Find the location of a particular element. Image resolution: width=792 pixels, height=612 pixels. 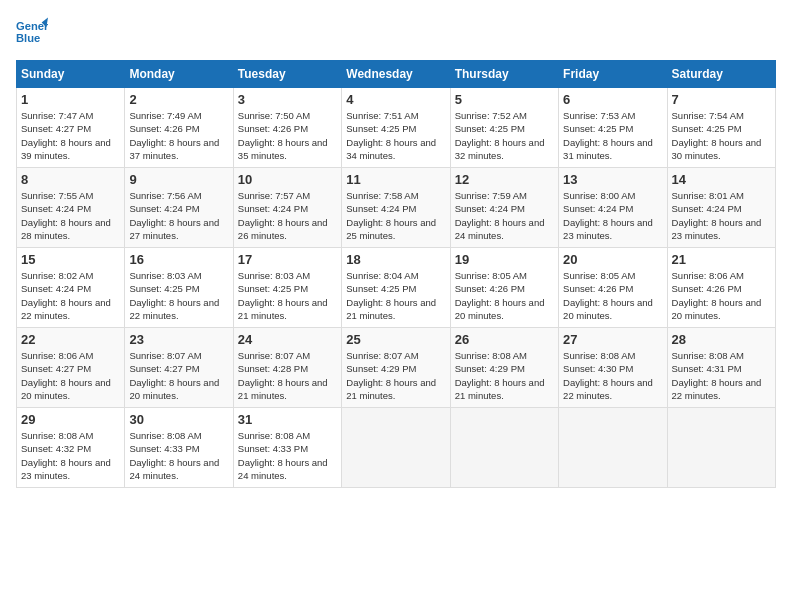

daylight-label: Daylight: 8 hours and 23 minutes. is located at coordinates (608, 229).